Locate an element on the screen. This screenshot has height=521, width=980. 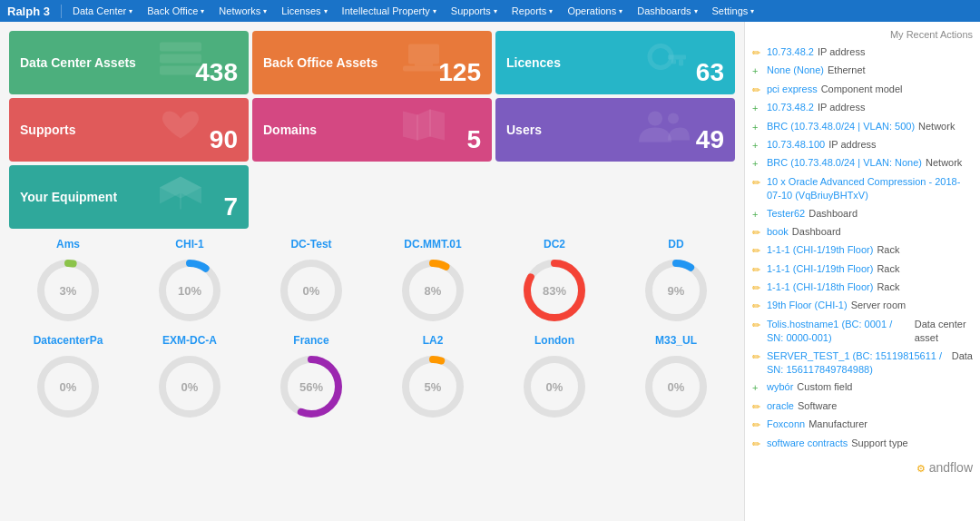
donut-chart: 83% is located at coordinates (554, 290).